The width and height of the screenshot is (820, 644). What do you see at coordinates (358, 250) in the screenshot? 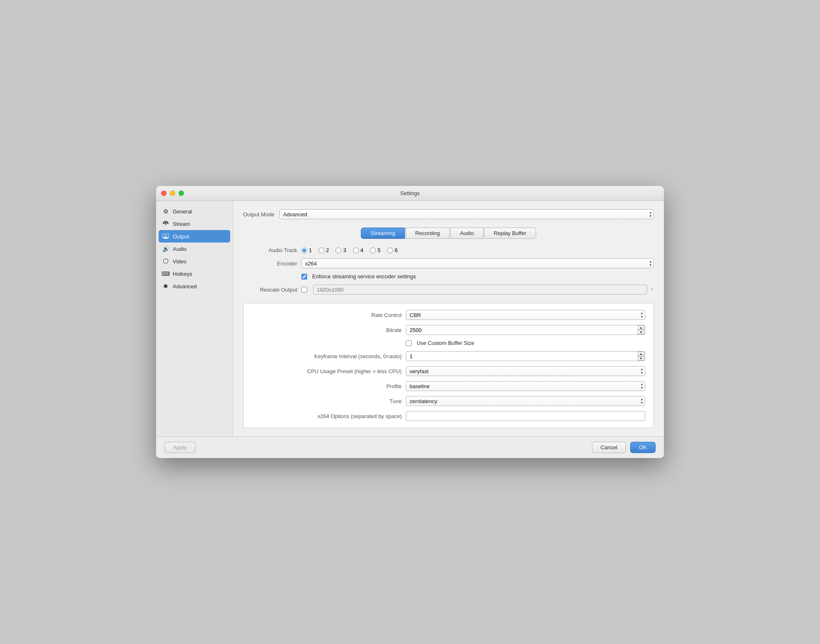
I see `audio-track-4: 4` at bounding box center [358, 250].